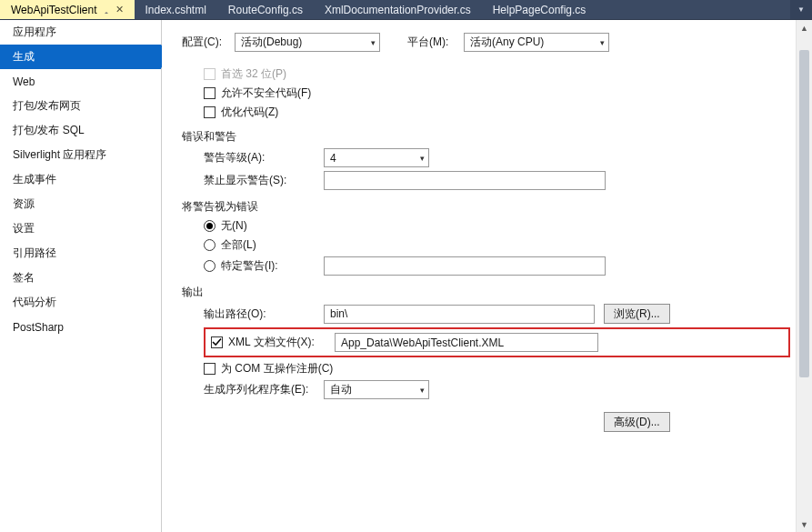 This screenshot has height=532, width=812. What do you see at coordinates (804, 214) in the screenshot?
I see `scroll-thumb` at bounding box center [804, 214].